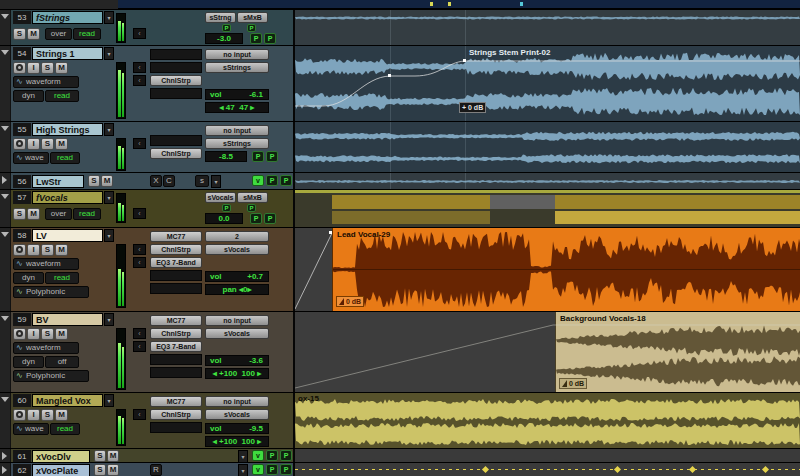  Describe the element at coordinates (459, 4) in the screenshot. I see `timeline-ruler` at that location.